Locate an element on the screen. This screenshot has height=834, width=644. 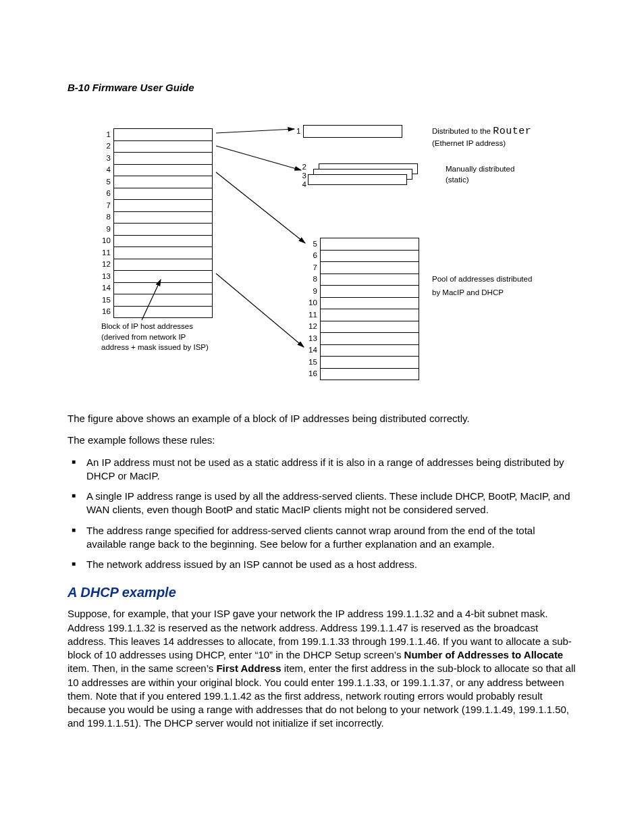
dhcp-bold-1: Number of Addresses to Allocate is located at coordinates (484, 655).